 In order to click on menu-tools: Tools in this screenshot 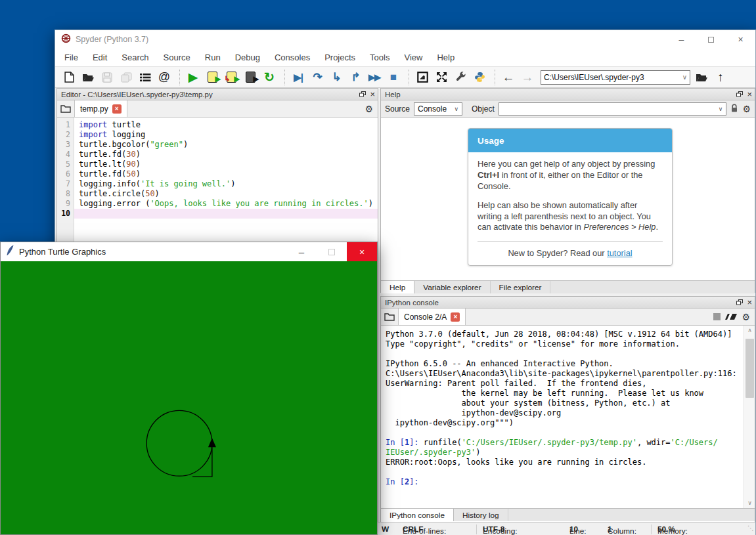, I will do `click(380, 58)`.